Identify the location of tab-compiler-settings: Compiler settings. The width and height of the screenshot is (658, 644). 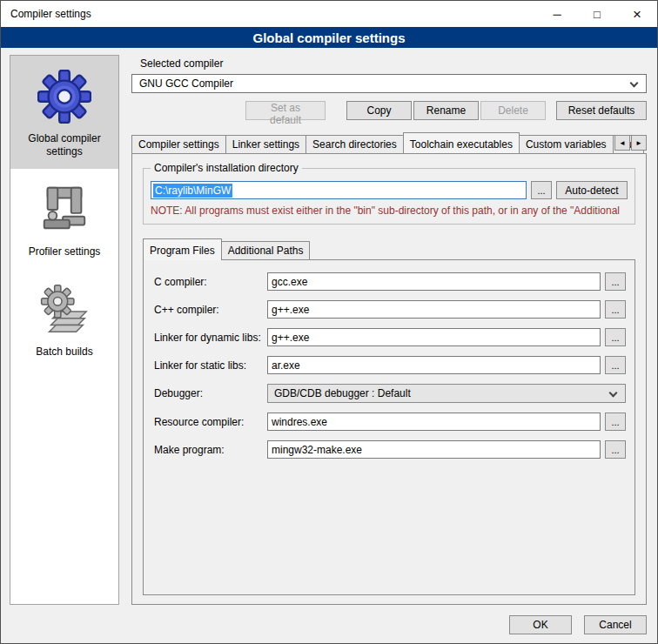
(179, 144).